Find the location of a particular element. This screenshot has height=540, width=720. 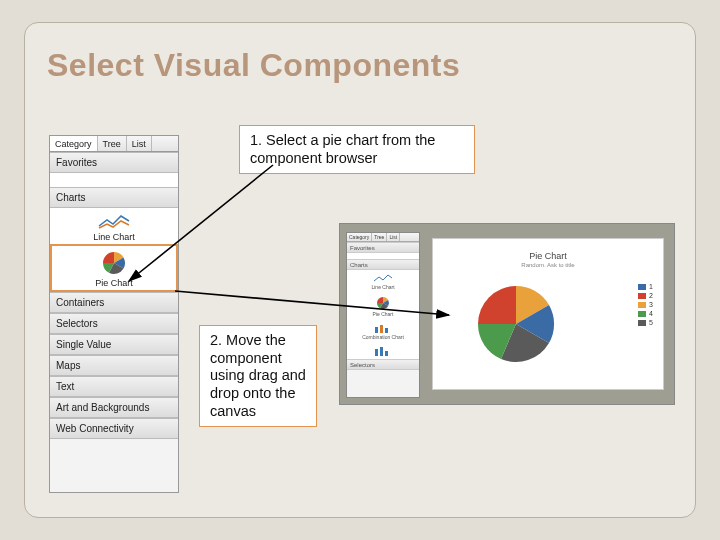

section-selectors: Selectors is located at coordinates (114, 324).